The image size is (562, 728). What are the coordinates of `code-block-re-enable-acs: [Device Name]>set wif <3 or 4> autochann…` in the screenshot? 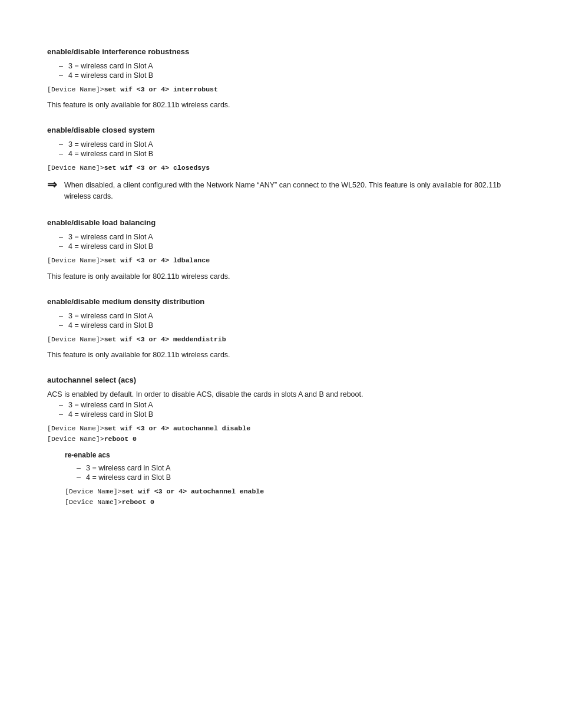 It's located at (290, 498).